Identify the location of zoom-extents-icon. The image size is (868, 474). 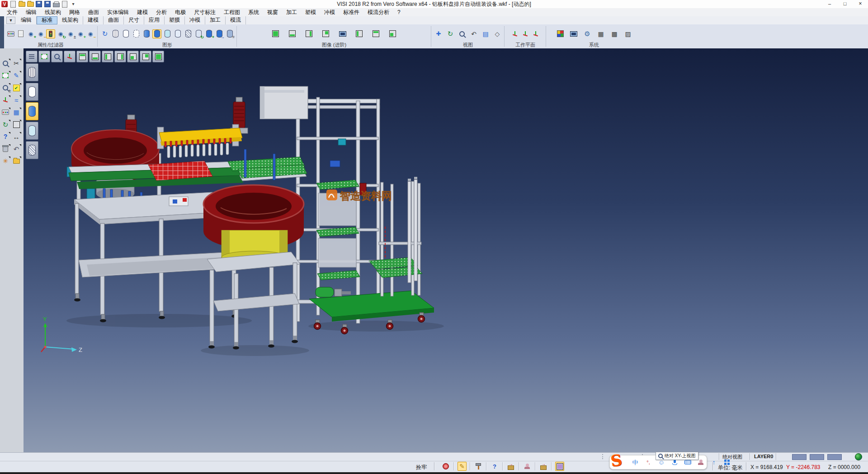
(462, 34).